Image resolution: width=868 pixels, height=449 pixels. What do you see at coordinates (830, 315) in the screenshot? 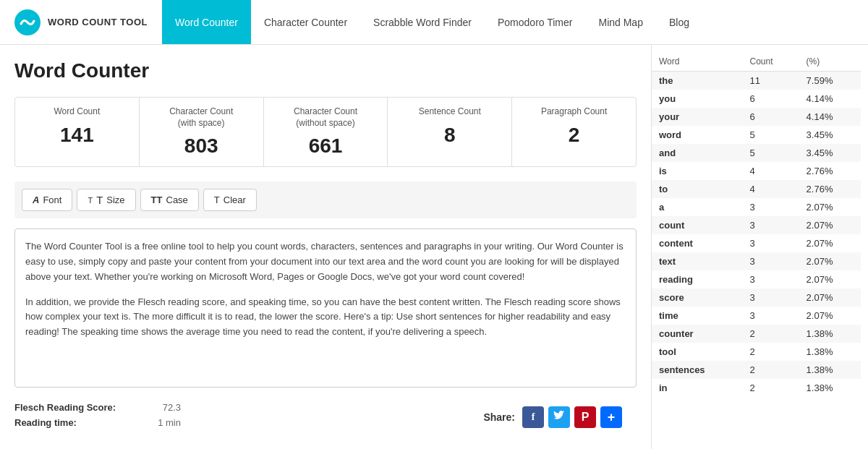
I see `freq-cell-pct-13: 2.07%` at bounding box center [830, 315].